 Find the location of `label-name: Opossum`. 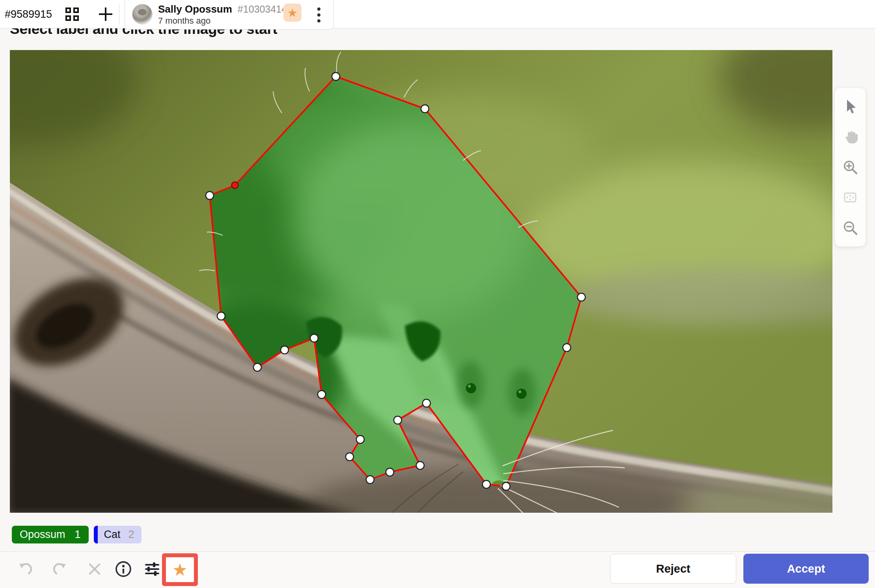

label-name: Opossum is located at coordinates (43, 534).